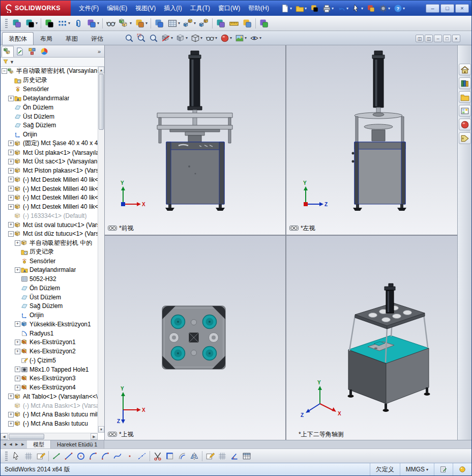  What do you see at coordinates (129, 38) in the screenshot?
I see `zoom-fit-icon` at bounding box center [129, 38].